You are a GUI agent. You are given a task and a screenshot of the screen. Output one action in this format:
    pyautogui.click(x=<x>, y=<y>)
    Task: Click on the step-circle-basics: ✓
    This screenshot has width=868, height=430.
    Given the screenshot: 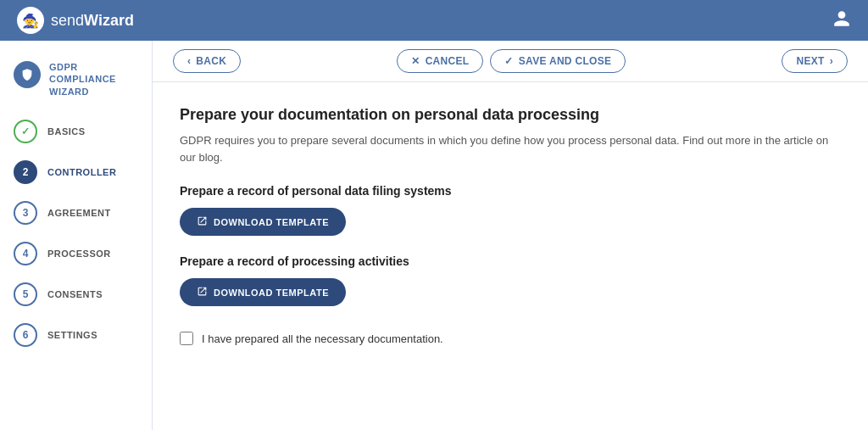 What is the action you would take?
    pyautogui.click(x=25, y=131)
    